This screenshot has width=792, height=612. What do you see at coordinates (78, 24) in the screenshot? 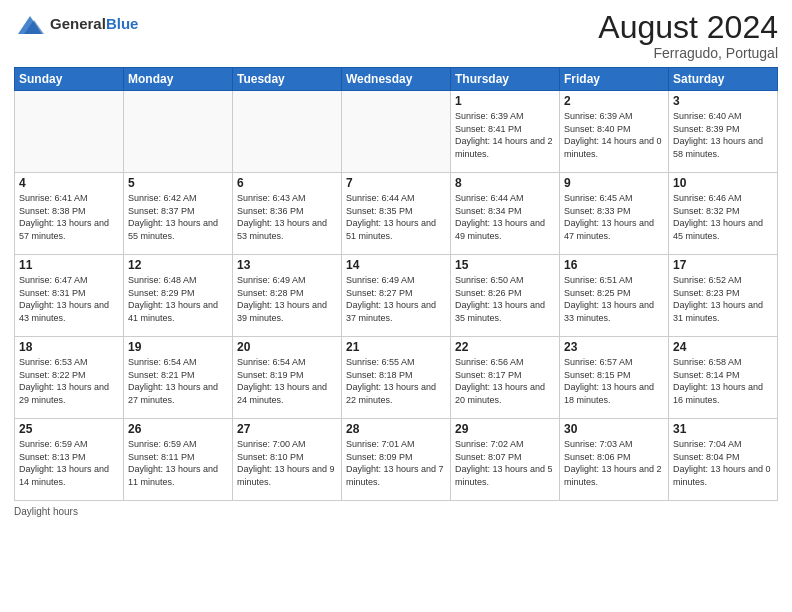
I see `logo-general: General` at bounding box center [78, 24].